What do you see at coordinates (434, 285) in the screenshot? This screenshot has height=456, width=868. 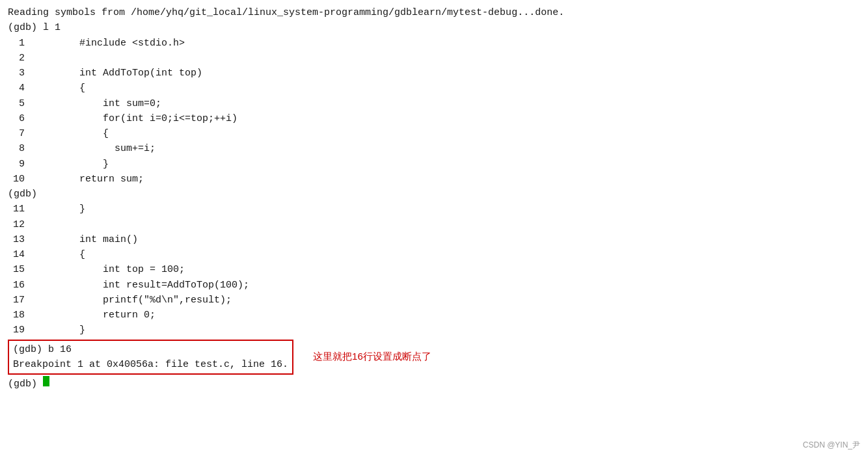 I see `code-line-16: 16 int result=AddToTop(100);` at bounding box center [434, 285].